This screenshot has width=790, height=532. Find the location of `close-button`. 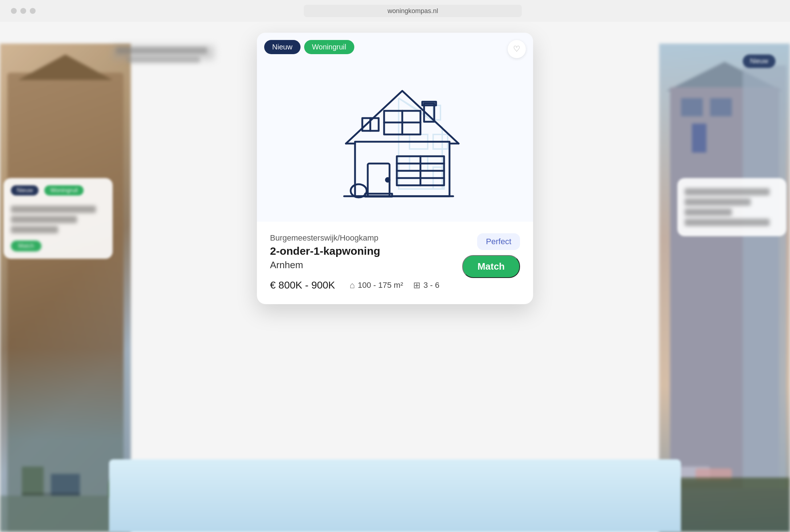

close-button is located at coordinates (14, 11).